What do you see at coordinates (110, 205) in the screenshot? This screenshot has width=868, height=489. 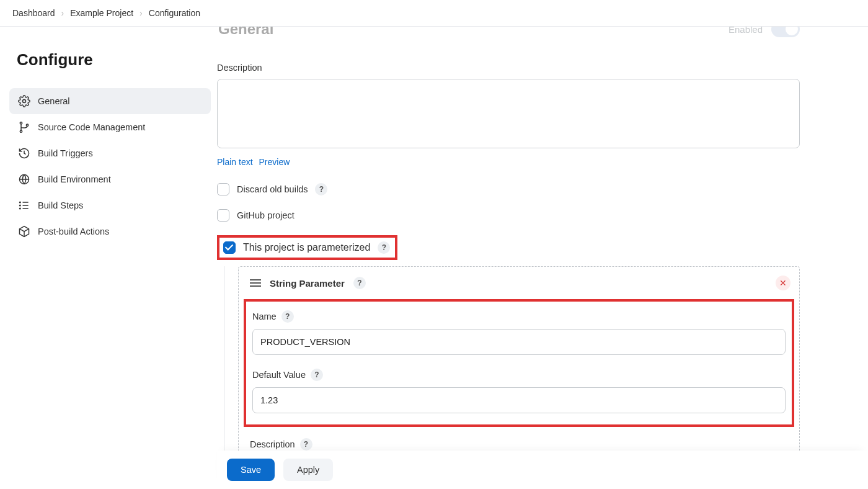 I see `sidebar-item-steps: Build Steps` at bounding box center [110, 205].